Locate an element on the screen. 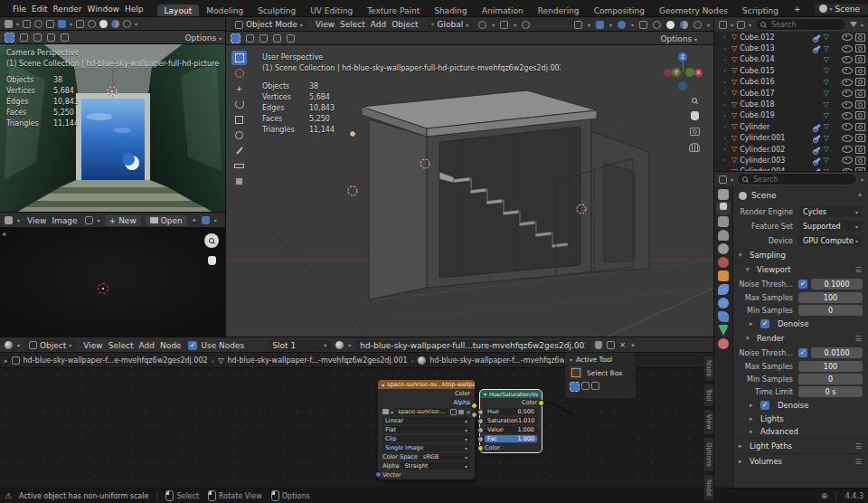 This screenshot has height=503, width=868. topbar-menu: Help is located at coordinates (134, 9).